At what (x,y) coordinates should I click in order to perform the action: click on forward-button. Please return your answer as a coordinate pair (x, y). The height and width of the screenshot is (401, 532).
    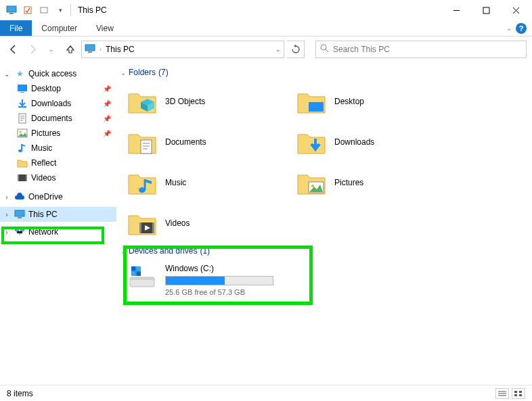
    Looking at the image, I should click on (32, 49).